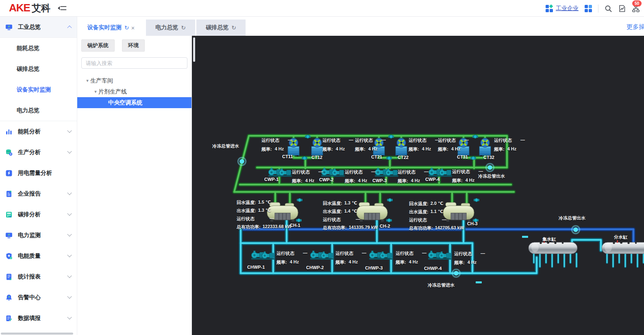 This screenshot has width=644, height=335. What do you see at coordinates (43, 132) in the screenshot?
I see `sidebar-item-label: 能耗分析` at bounding box center [43, 132].